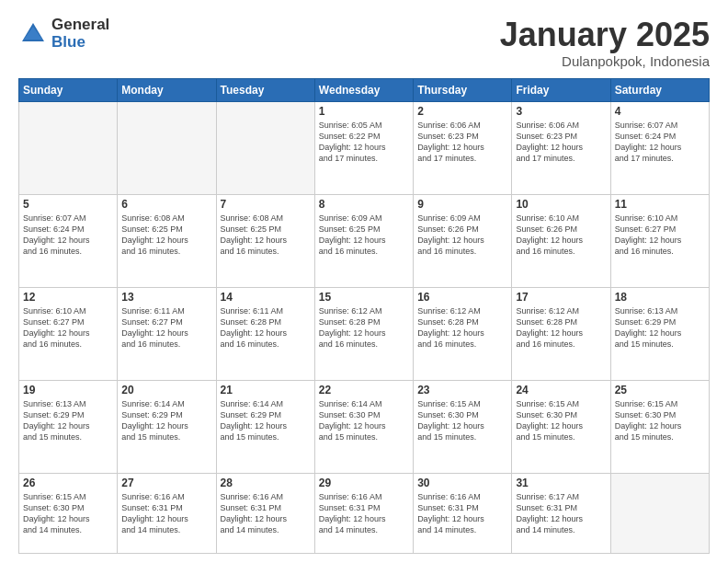  I want to click on calendar-title: January 2025, so click(605, 35).